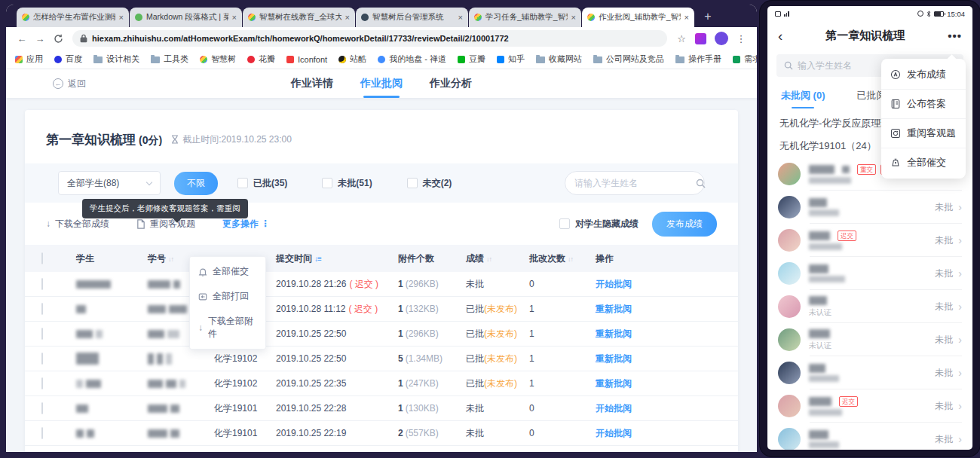 This screenshot has width=980, height=458. I want to click on table-row: 化学19101 2019.10.25 22:28 1(130KB) 未批 0 开…, so click(381, 408).